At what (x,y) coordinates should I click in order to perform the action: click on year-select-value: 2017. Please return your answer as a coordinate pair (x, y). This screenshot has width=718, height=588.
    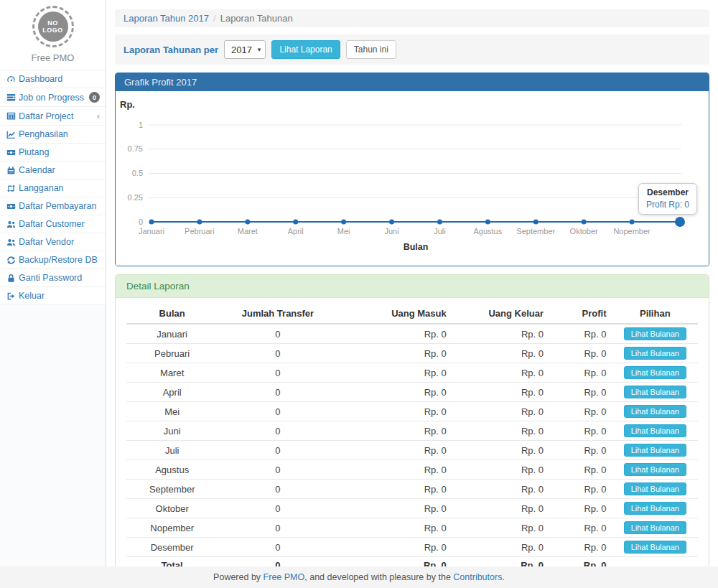
    Looking at the image, I should click on (241, 50).